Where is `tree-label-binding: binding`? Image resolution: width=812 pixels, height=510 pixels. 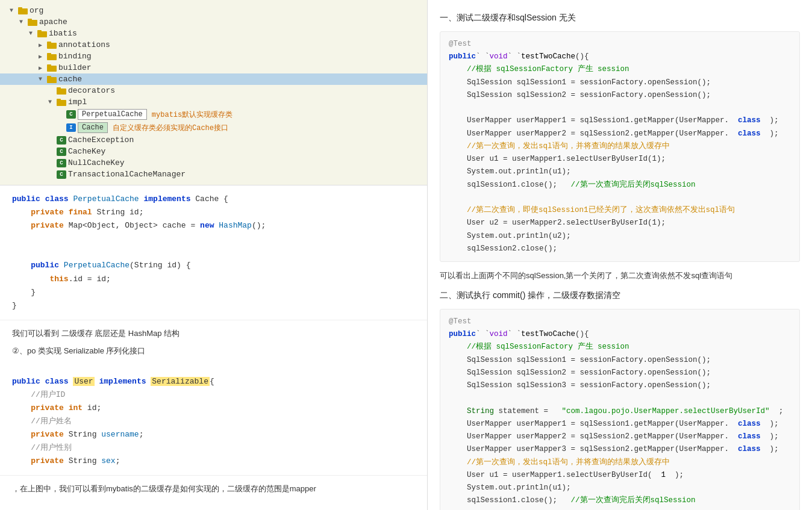
tree-label-binding: binding is located at coordinates (75, 57).